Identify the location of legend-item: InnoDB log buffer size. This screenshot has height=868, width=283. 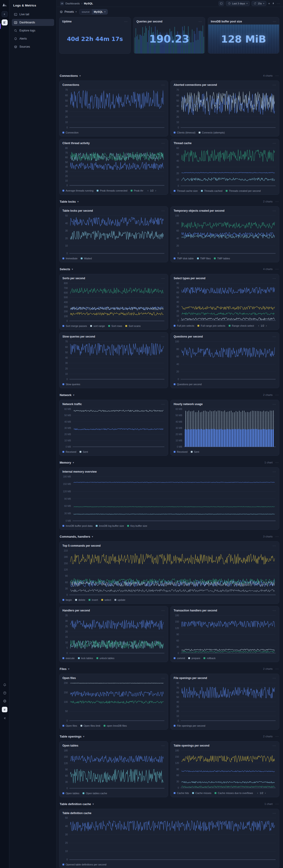
(110, 526).